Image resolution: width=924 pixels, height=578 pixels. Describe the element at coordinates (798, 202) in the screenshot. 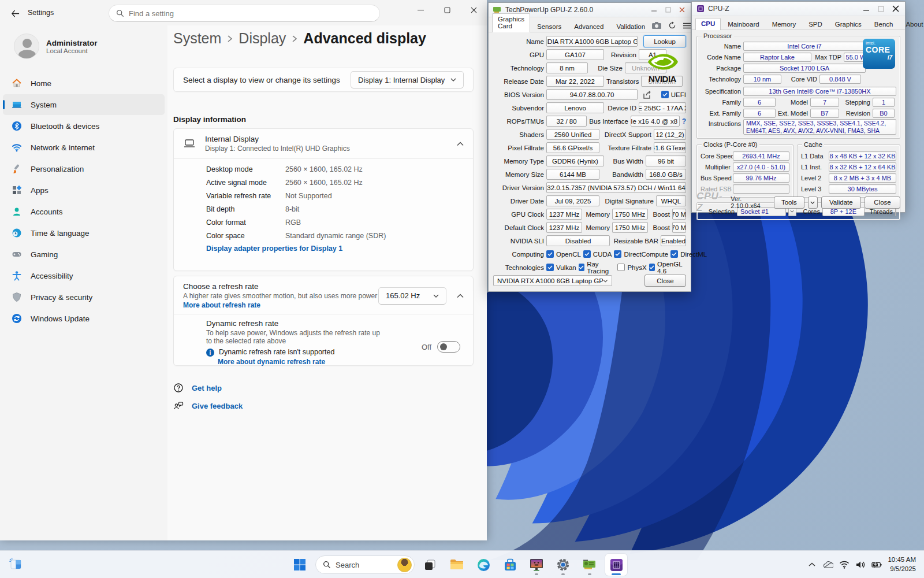

I see `cpuz-footer: CPU-Z Ver. 2.10.0.x64 Tools Validate Clo…` at that location.